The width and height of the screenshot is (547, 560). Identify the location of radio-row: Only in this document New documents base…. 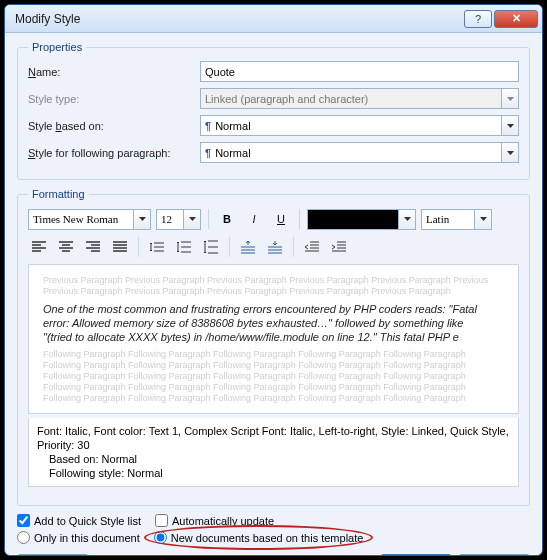
(274, 538).